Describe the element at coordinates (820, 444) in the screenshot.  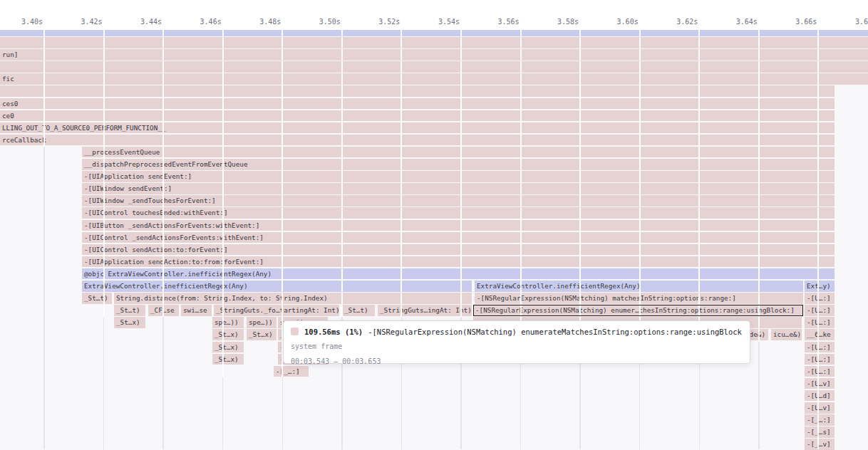
I see `frame-bar: -[_…v]` at that location.